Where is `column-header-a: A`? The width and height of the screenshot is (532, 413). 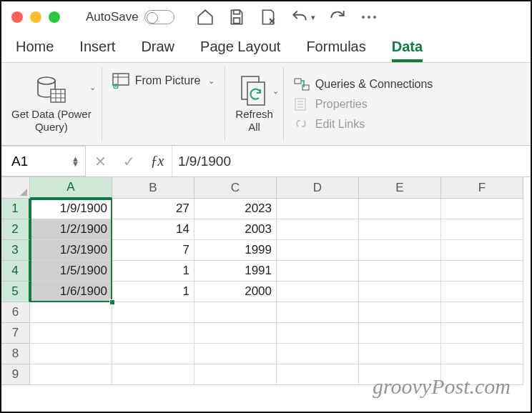 column-header-a: A is located at coordinates (72, 188).